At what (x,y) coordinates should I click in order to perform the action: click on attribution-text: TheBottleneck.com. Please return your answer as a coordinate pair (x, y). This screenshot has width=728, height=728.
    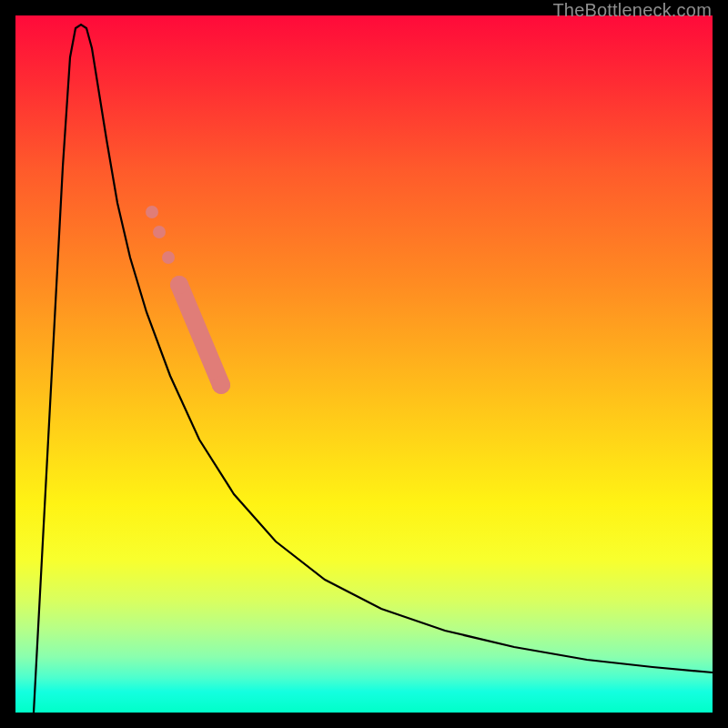
    Looking at the image, I should click on (632, 10).